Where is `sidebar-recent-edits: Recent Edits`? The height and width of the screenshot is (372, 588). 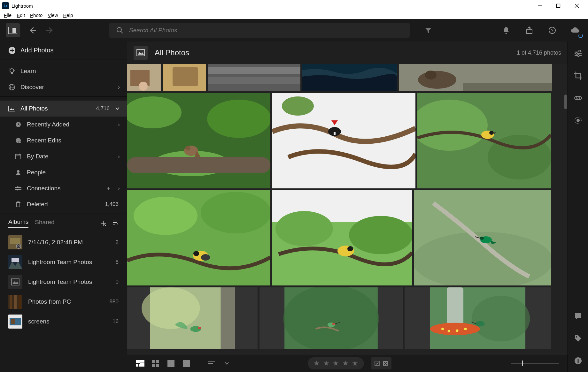
sidebar-recent-edits: Recent Edits is located at coordinates (63, 140).